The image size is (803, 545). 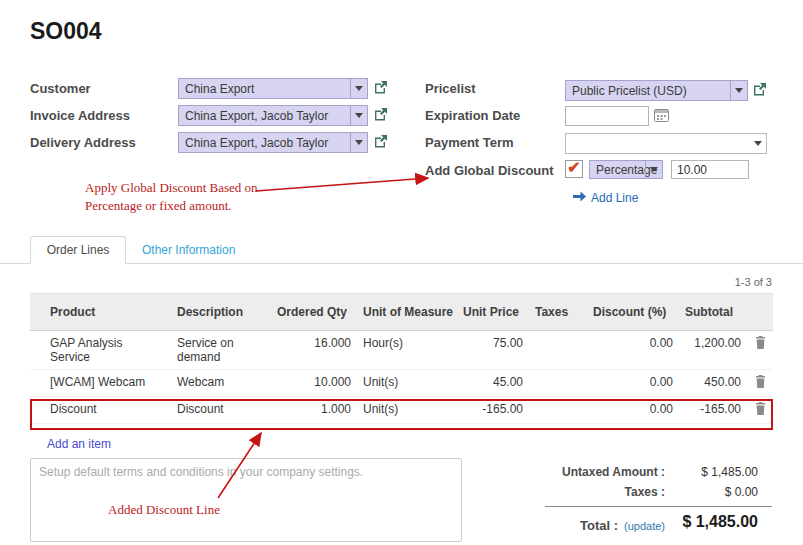 I want to click on table-row: GAP Analysis Service Service on demand 1…, so click(x=402, y=350).